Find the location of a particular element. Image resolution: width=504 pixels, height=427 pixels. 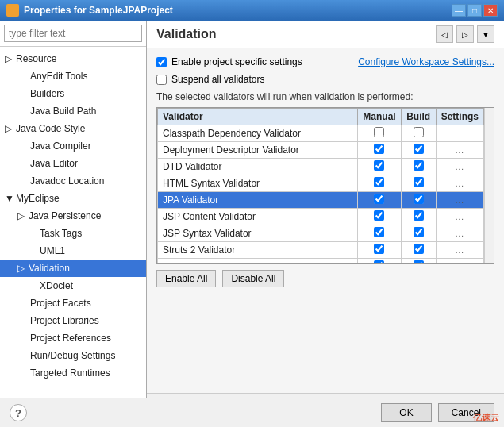

tree-item-javabuildpath: Java Build Path is located at coordinates (73, 111).